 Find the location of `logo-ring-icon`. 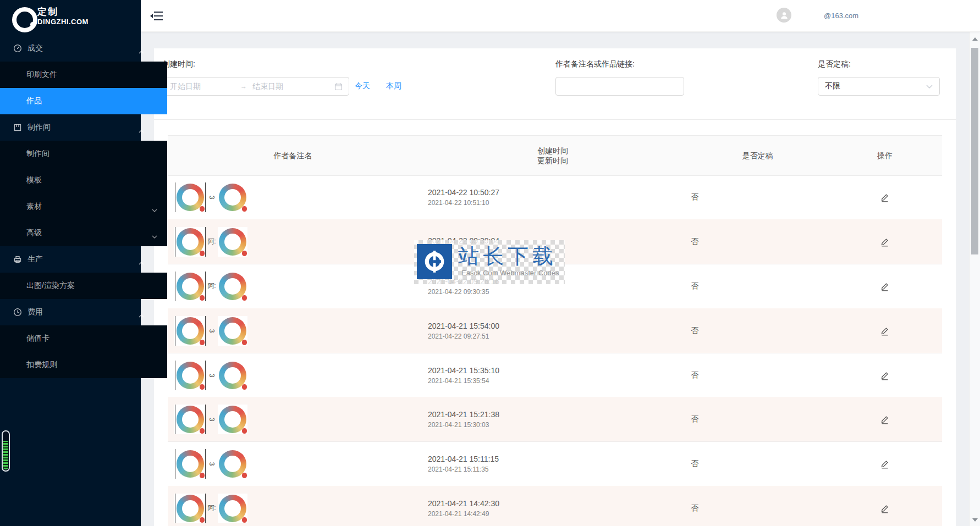

logo-ring-icon is located at coordinates (25, 20).